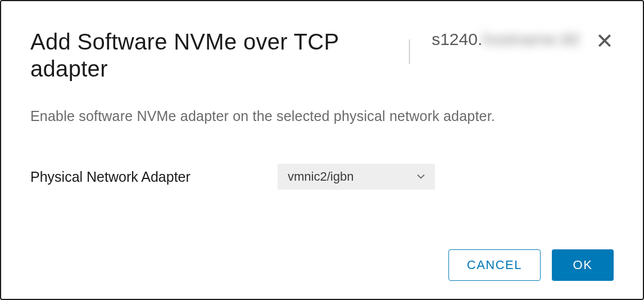 Image resolution: width=644 pixels, height=300 pixels. Describe the element at coordinates (531, 265) in the screenshot. I see `dialog-footer: CANCEL OK` at that location.